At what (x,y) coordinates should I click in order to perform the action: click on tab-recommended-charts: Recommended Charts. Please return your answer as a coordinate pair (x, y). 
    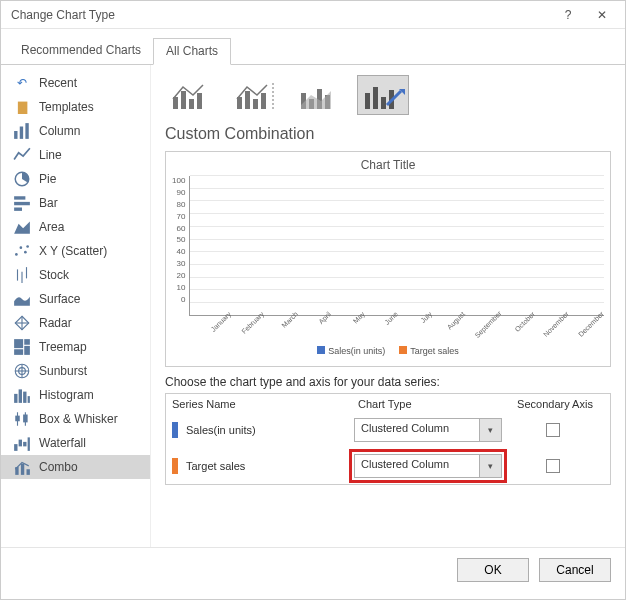
    Looking at the image, I should click on (81, 52).